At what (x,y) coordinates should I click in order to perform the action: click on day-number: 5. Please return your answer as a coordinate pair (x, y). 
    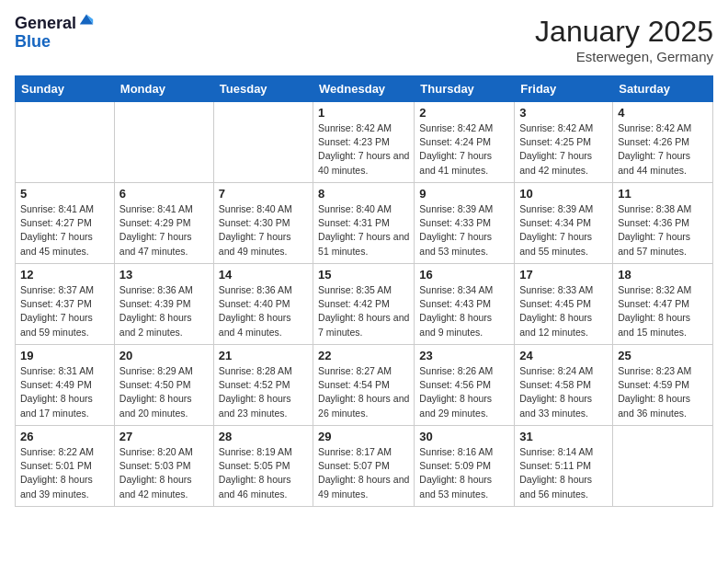
    Looking at the image, I should click on (64, 193).